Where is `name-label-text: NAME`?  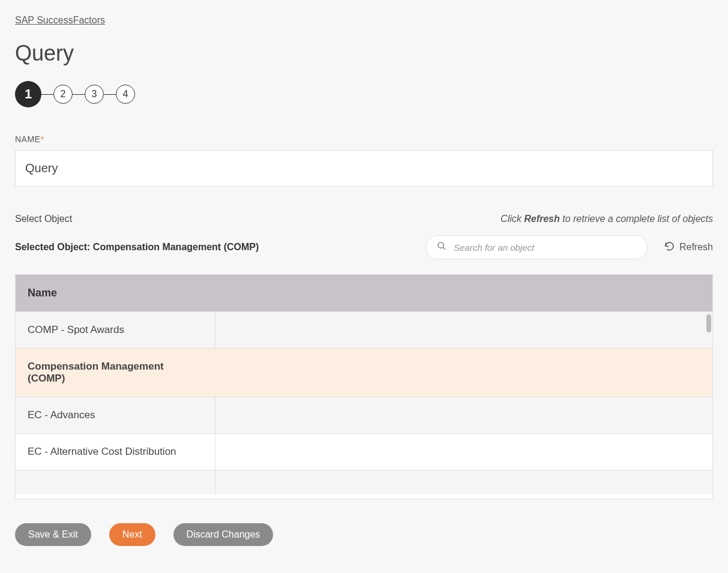
name-label-text: NAME is located at coordinates (28, 139).